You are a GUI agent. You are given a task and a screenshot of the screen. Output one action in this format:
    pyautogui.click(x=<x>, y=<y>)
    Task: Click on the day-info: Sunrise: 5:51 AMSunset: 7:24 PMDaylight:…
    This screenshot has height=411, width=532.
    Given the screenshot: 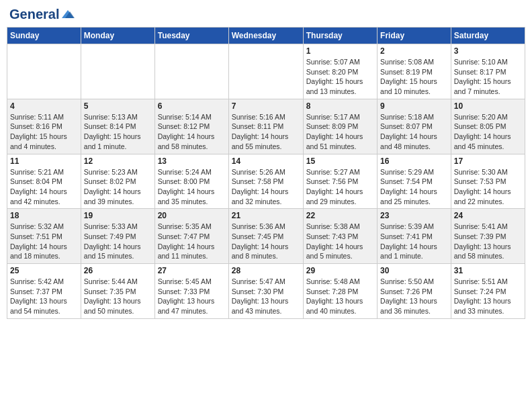 What is the action you would take?
    pyautogui.click(x=488, y=297)
    